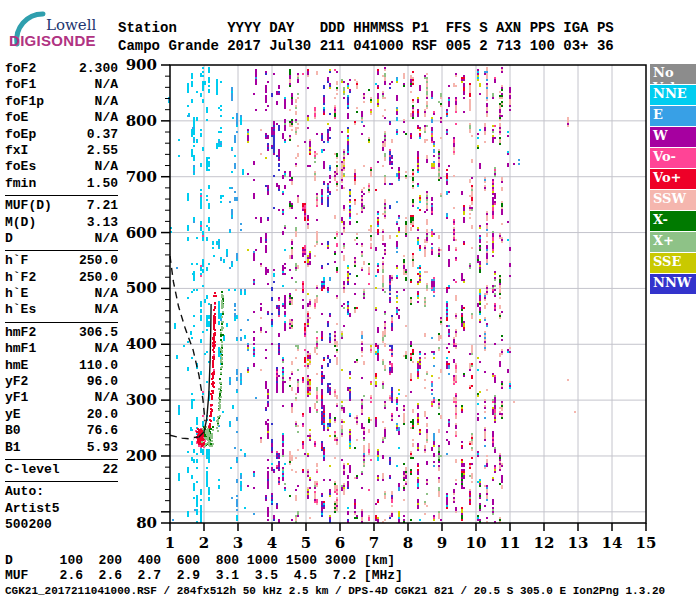  I want to click on legend-label: NNW, so click(672, 282).